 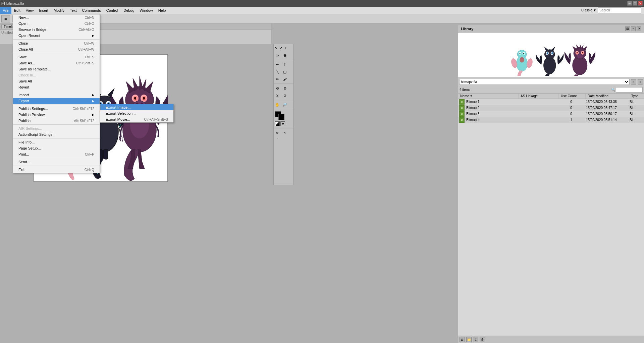 What do you see at coordinates (56, 63) in the screenshot?
I see `menu-save-as: Save As... Ctrl+Shift+S` at bounding box center [56, 63].